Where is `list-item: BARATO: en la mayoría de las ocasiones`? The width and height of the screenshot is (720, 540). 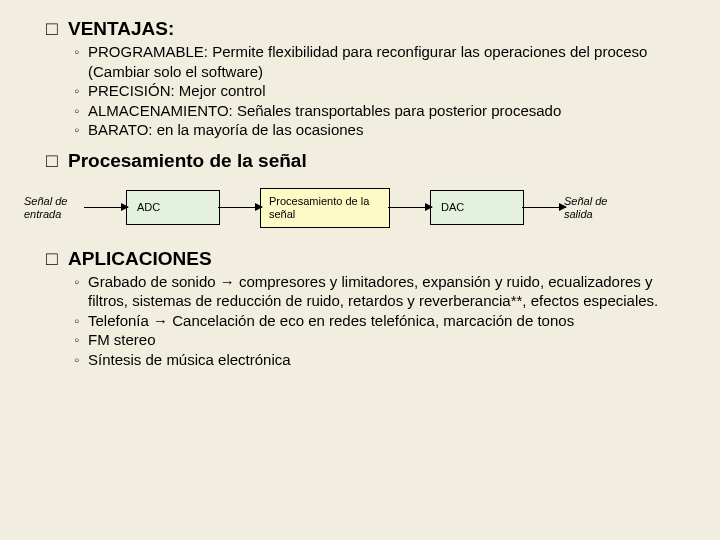 list-item: BARATO: en la mayoría de las ocasiones is located at coordinates (385, 130).